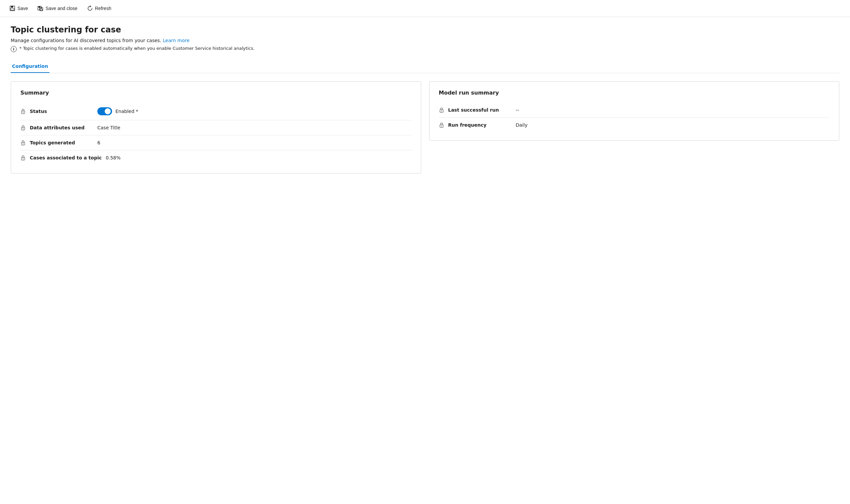 This screenshot has height=504, width=850. What do you see at coordinates (216, 127) in the screenshot?
I see `summary-card: Summary Status` at bounding box center [216, 127].